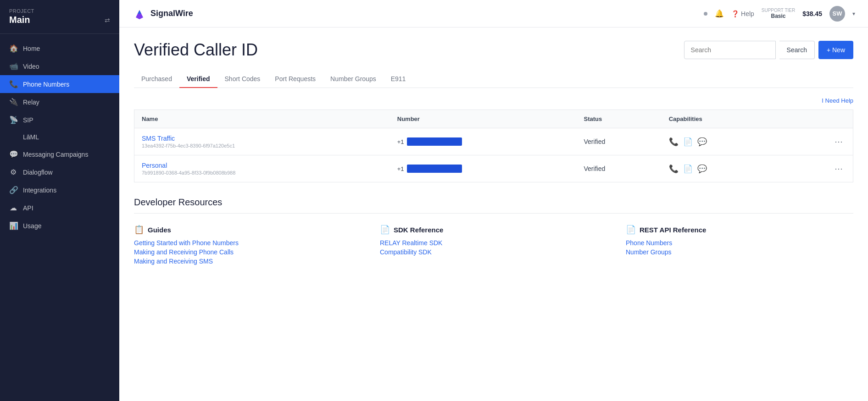 This screenshot has height=401, width=868. I want to click on cell-number-0: +1, so click(484, 142).